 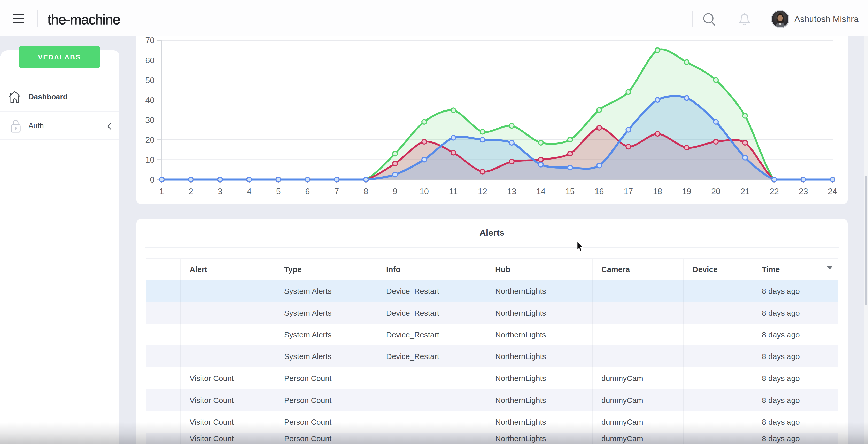 I want to click on svg-text: 12, so click(x=483, y=191).